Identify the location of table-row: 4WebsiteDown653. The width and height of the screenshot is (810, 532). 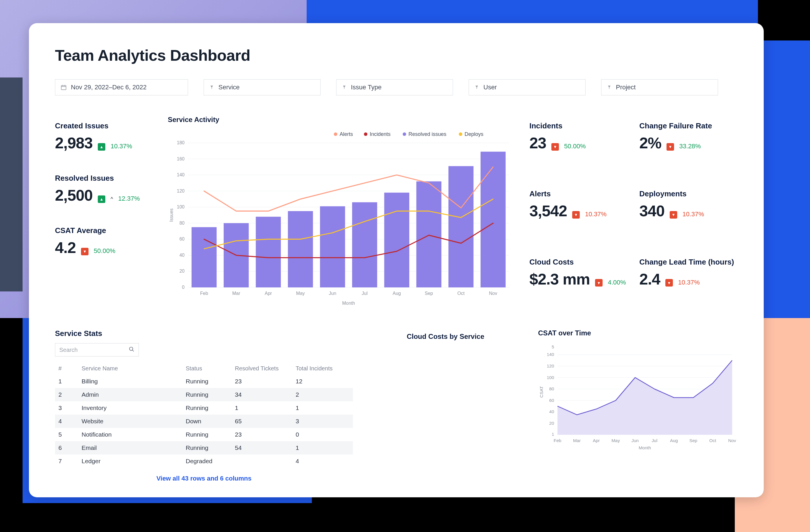
(204, 421).